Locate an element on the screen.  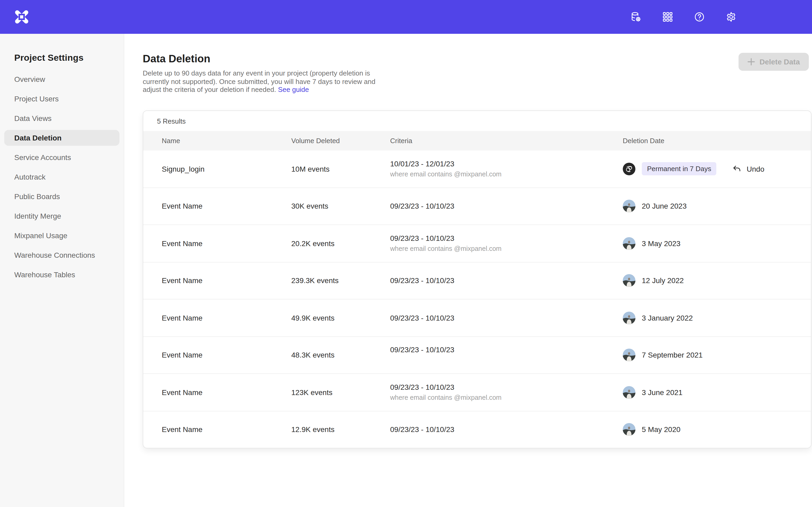
delete-data-button: Delete Data is located at coordinates (774, 62).